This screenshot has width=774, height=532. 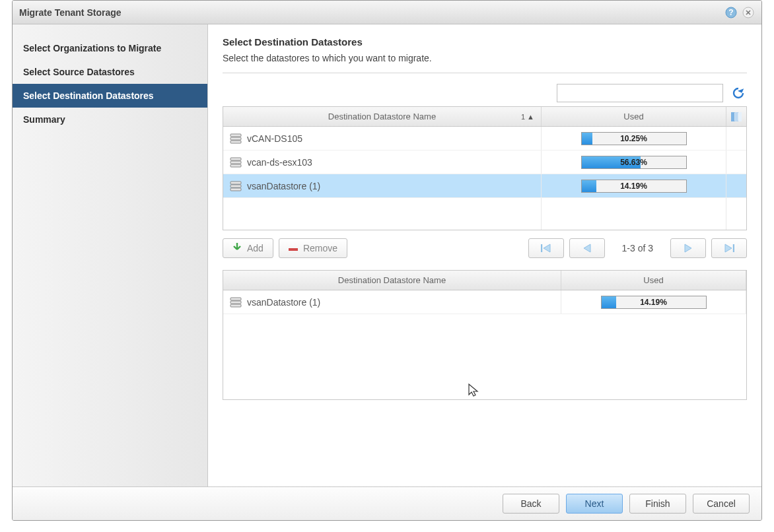 I want to click on sidebar-item-select-source-datastores: Select Source Datastores, so click(x=110, y=72).